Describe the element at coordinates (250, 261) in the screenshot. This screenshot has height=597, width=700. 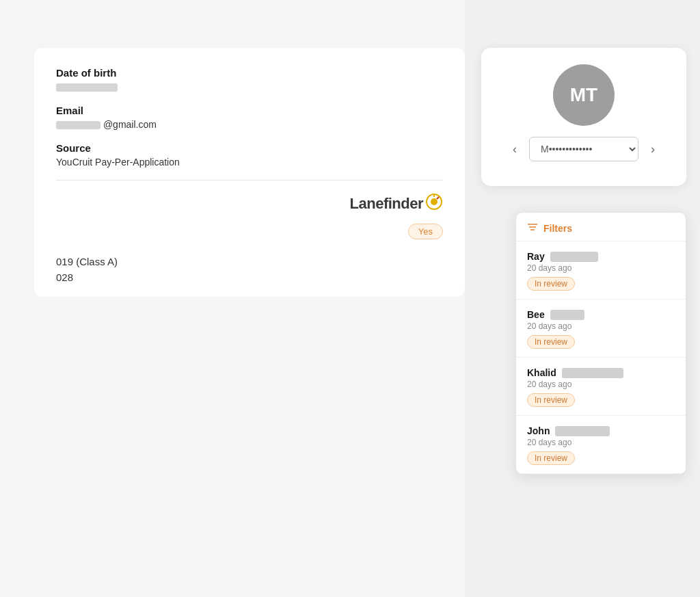
I see `license-text: 019 (Class A)` at that location.